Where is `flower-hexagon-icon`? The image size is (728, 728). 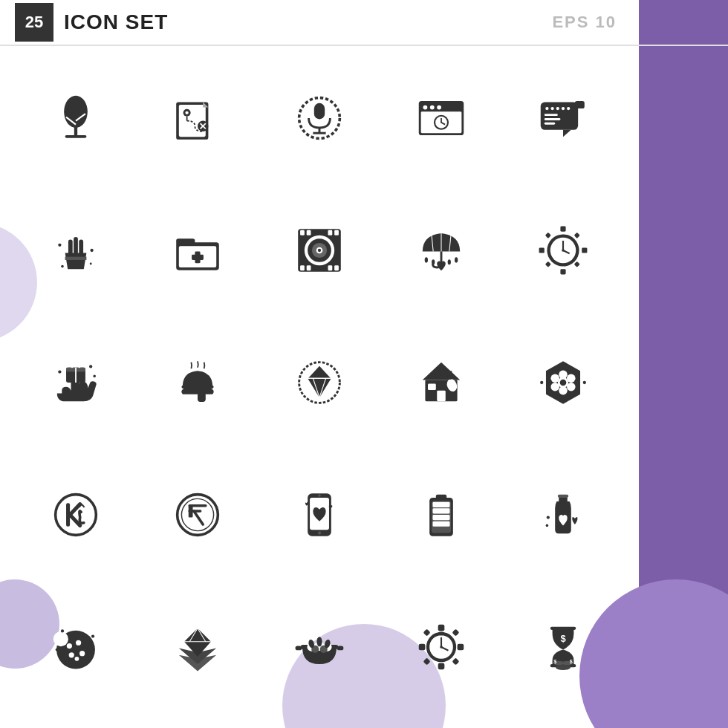 flower-hexagon-icon is located at coordinates (563, 383).